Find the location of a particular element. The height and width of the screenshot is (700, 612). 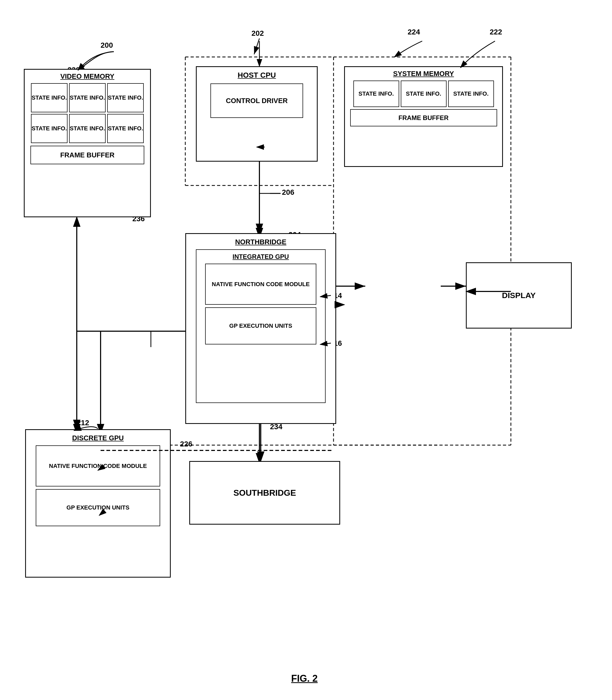

fig-label: FIG. 2 is located at coordinates (305, 678).